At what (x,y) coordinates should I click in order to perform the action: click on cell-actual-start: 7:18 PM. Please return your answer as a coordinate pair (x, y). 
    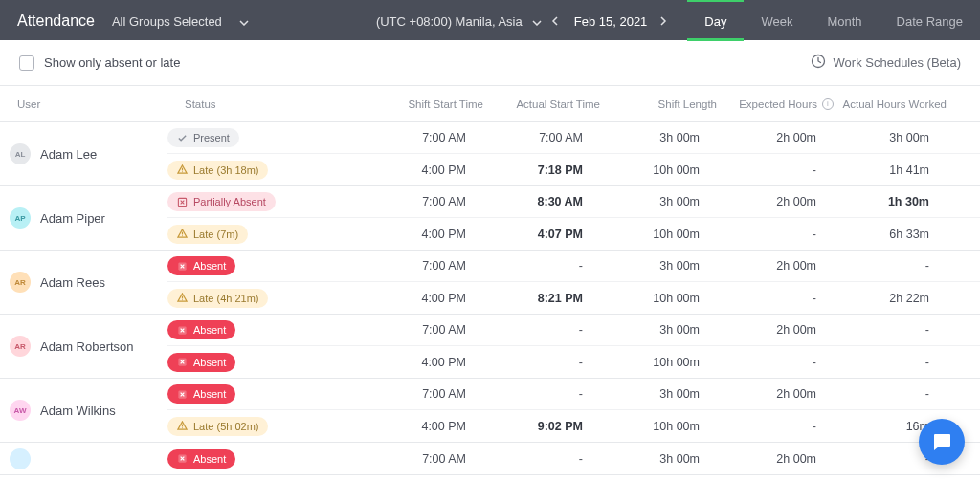
    Looking at the image, I should click on (524, 170).